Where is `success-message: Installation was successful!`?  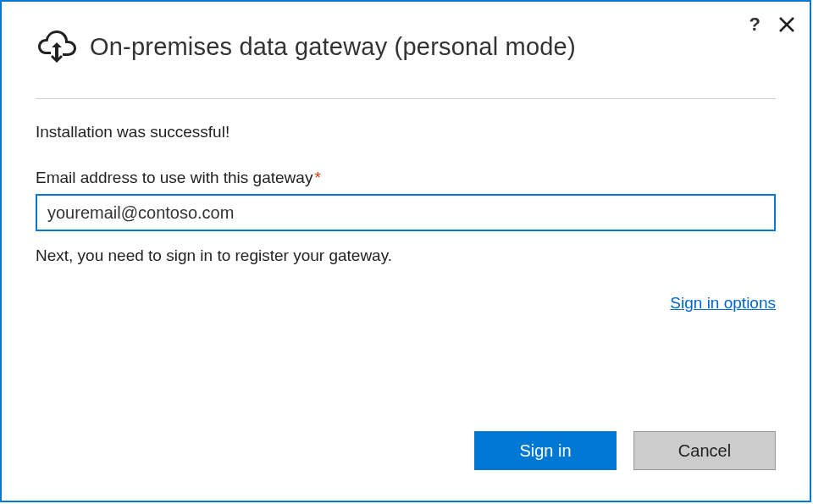
success-message: Installation was successful! is located at coordinates (406, 132).